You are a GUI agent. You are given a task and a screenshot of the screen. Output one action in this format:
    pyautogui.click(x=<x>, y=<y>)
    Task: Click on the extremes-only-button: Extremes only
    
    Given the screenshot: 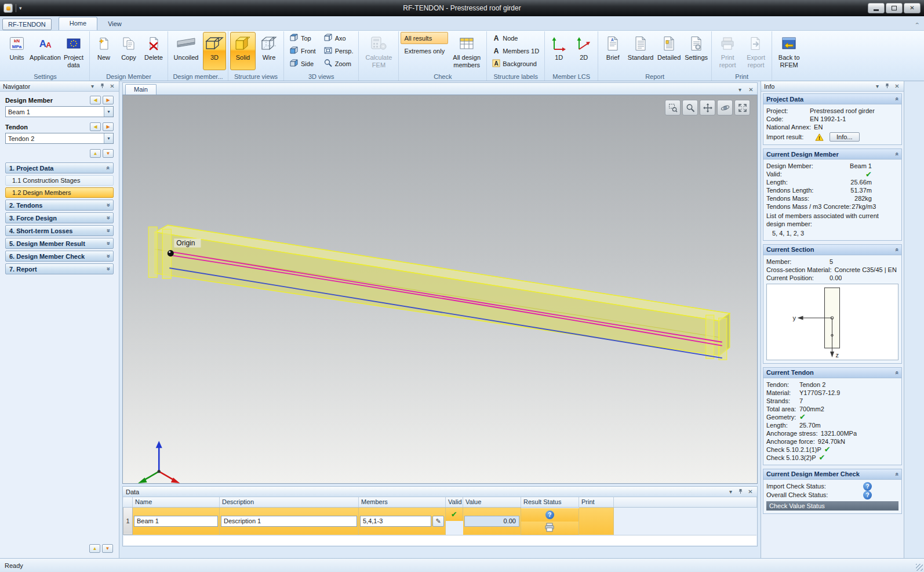 What is the action you would take?
    pyautogui.click(x=424, y=51)
    